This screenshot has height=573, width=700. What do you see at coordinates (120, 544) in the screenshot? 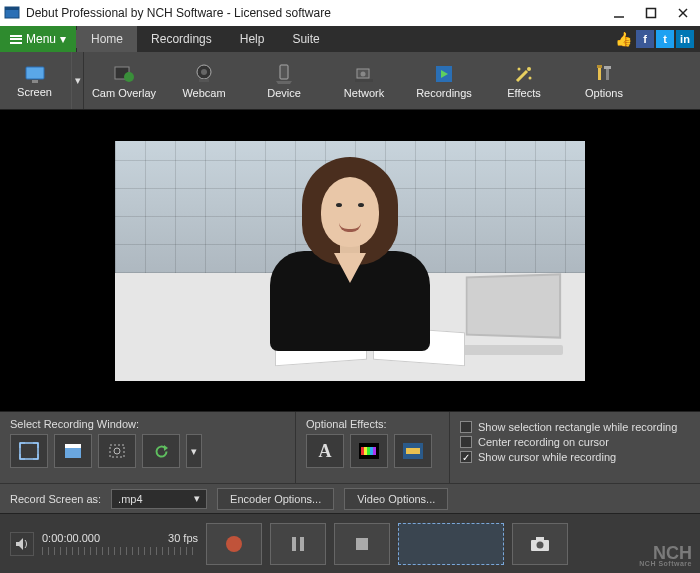
I see `time-block: 0:00:00.000 30 fps` at bounding box center [120, 544].